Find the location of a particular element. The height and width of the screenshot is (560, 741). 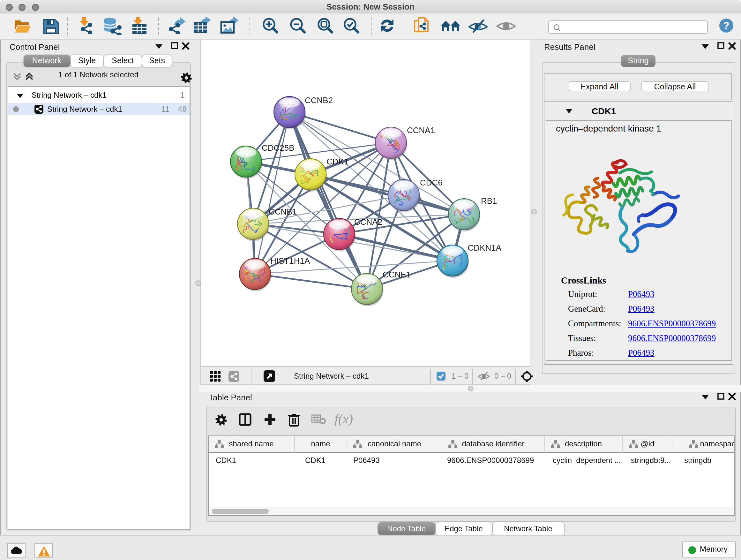

svg-text: CCNA2 is located at coordinates (368, 222).